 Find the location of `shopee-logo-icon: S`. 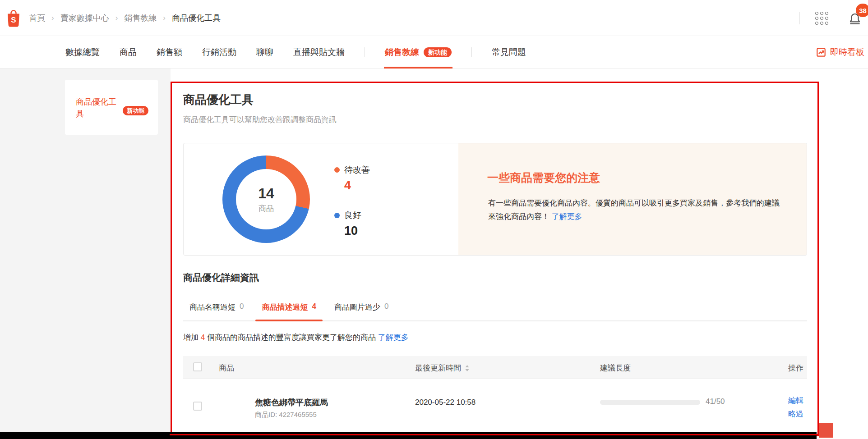

shopee-logo-icon: S is located at coordinates (14, 18).